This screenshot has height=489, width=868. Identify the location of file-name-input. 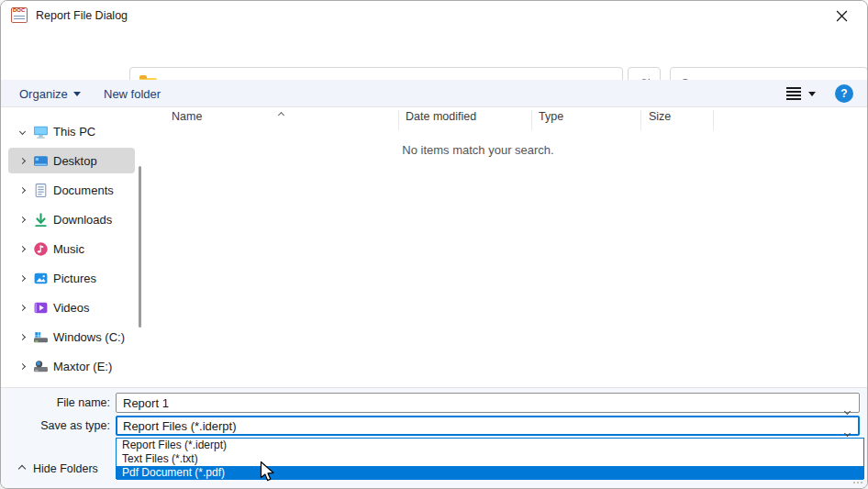
(488, 403).